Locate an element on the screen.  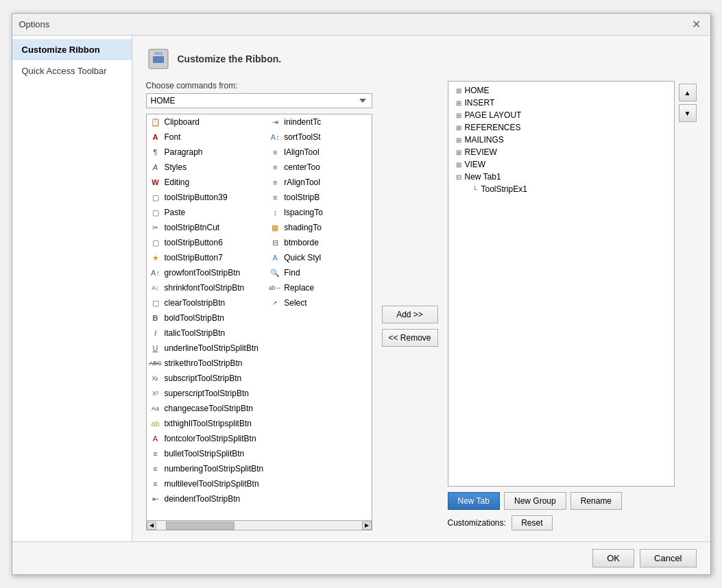
list-item: IitalicToolStripBtn is located at coordinates (207, 333).